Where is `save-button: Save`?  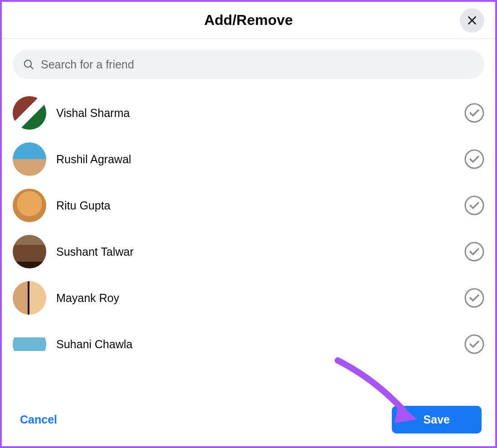
save-button: Save is located at coordinates (437, 420).